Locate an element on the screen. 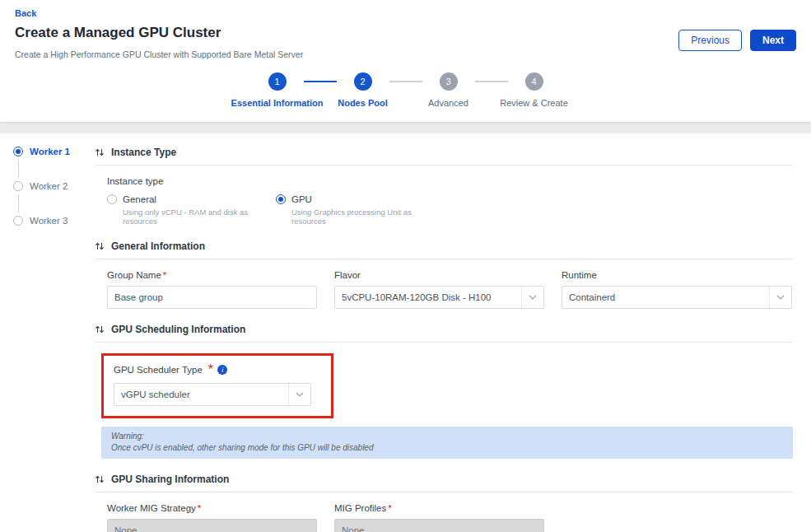 The image size is (811, 532). option-label: GPU is located at coordinates (301, 199).